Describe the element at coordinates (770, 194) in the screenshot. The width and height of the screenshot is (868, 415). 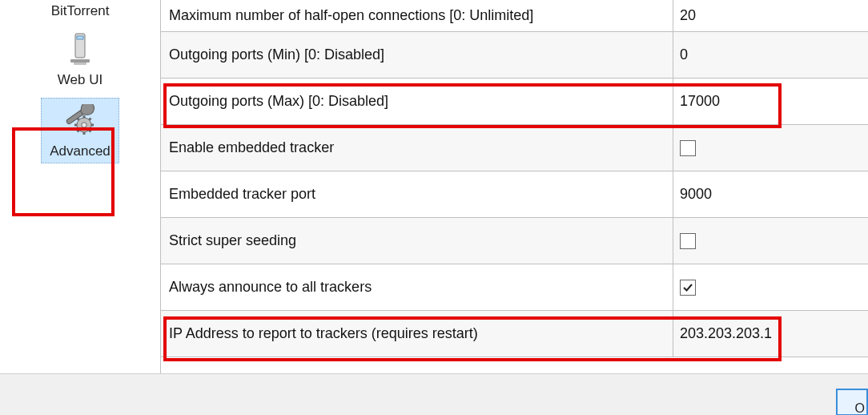
I see `setting-value-embedded-tracker-port: 9000` at that location.